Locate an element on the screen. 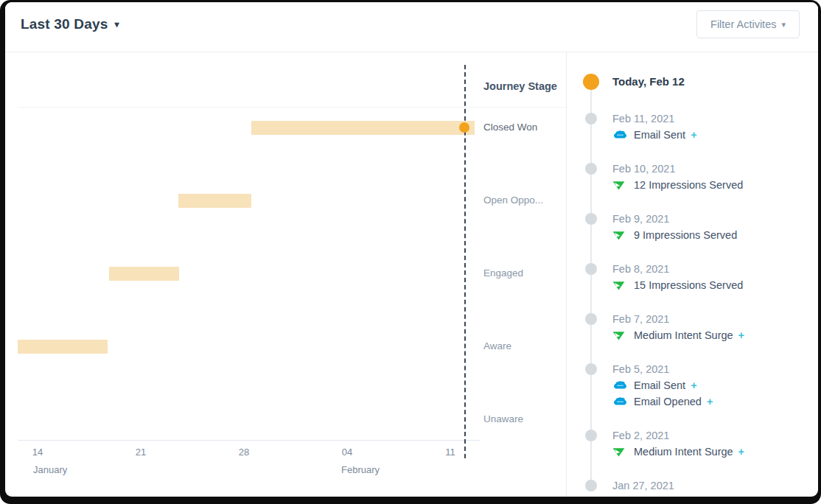 Image resolution: width=821 pixels, height=504 pixels. card-header: Last 30 Days▾ Filter Activites▾ is located at coordinates (411, 27).